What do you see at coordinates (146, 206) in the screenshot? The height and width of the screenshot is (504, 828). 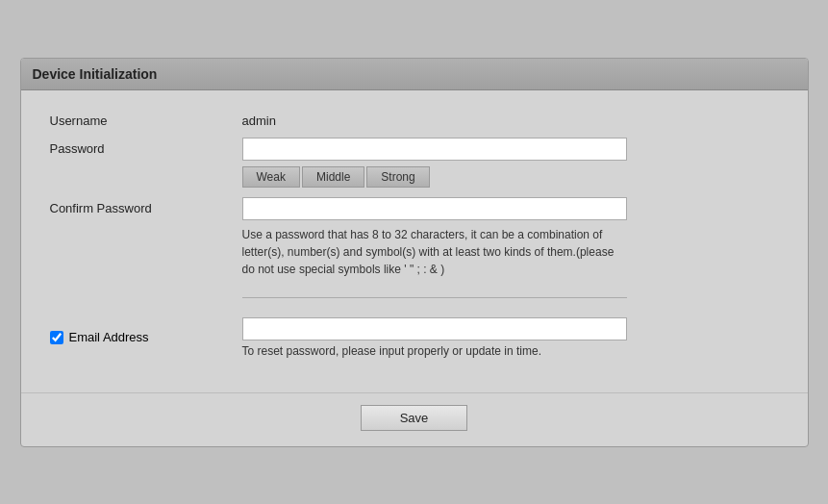 I see `confirm-password-label: Confirm Password` at bounding box center [146, 206].